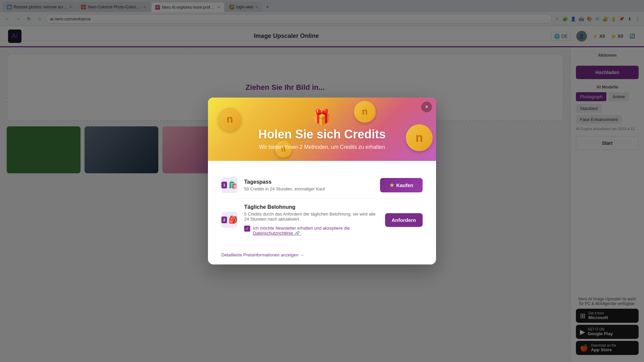 The height and width of the screenshot is (362, 644). I want to click on coin-1: n, so click(230, 119).